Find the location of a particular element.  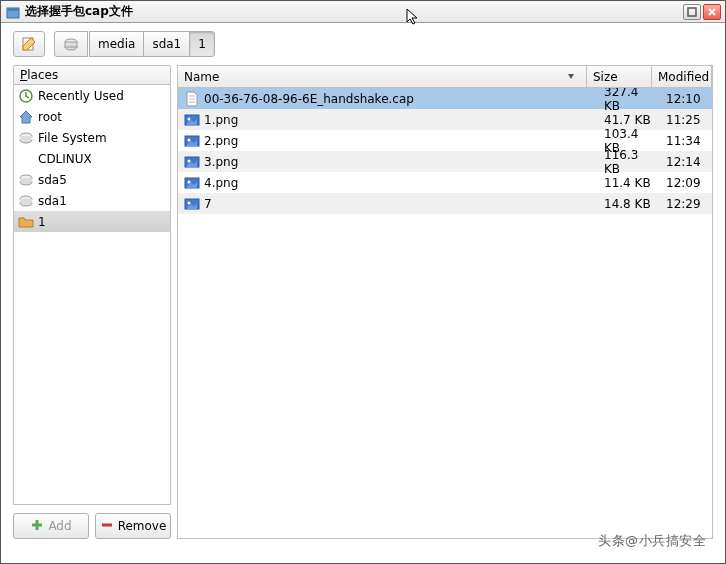

add-bookmark-button: Add is located at coordinates (51, 526).